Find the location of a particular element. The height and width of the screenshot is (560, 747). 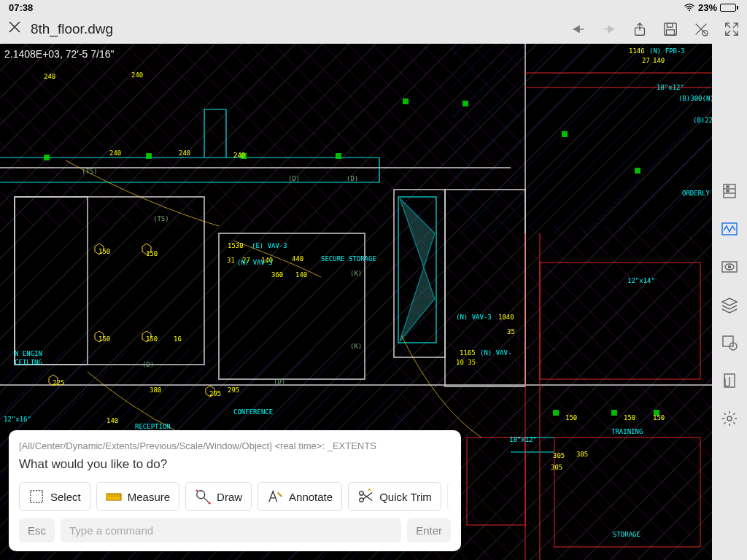

share-icon is located at coordinates (640, 29).